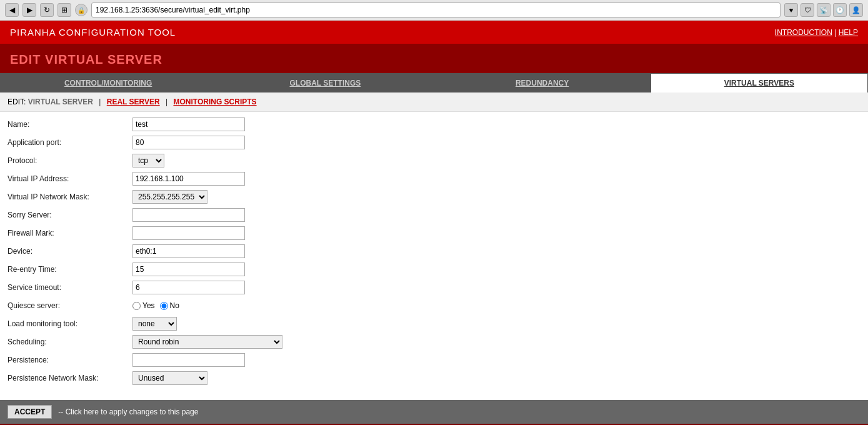 The image size is (868, 425). I want to click on device-input, so click(189, 251).